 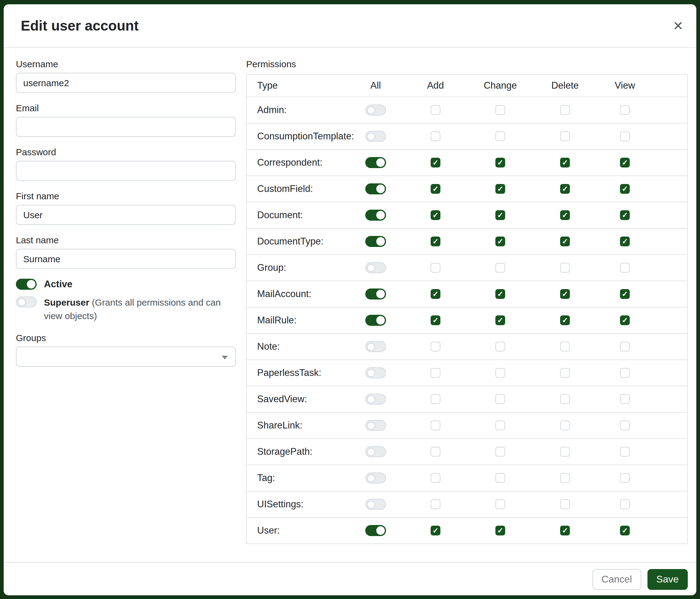 I want to click on superuser-toggle, so click(x=26, y=302).